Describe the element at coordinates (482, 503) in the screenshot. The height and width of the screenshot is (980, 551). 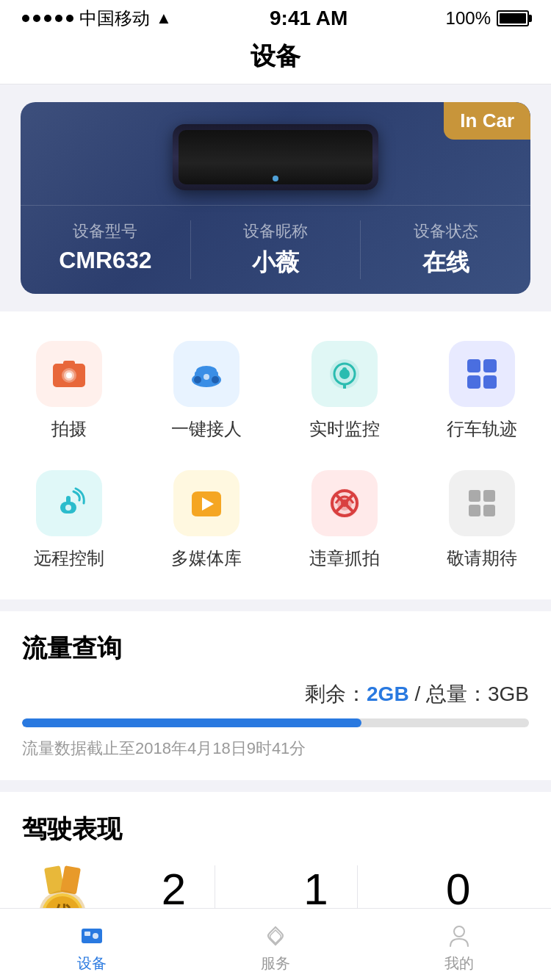
I see `coming-icon-wrap` at that location.